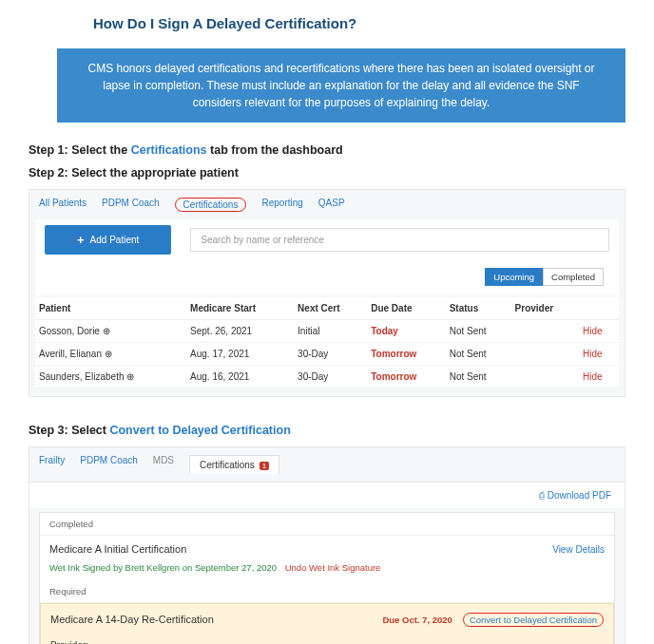 The height and width of the screenshot is (644, 654). What do you see at coordinates (327, 642) in the screenshot?
I see `provider-label: Provider:` at bounding box center [327, 642].